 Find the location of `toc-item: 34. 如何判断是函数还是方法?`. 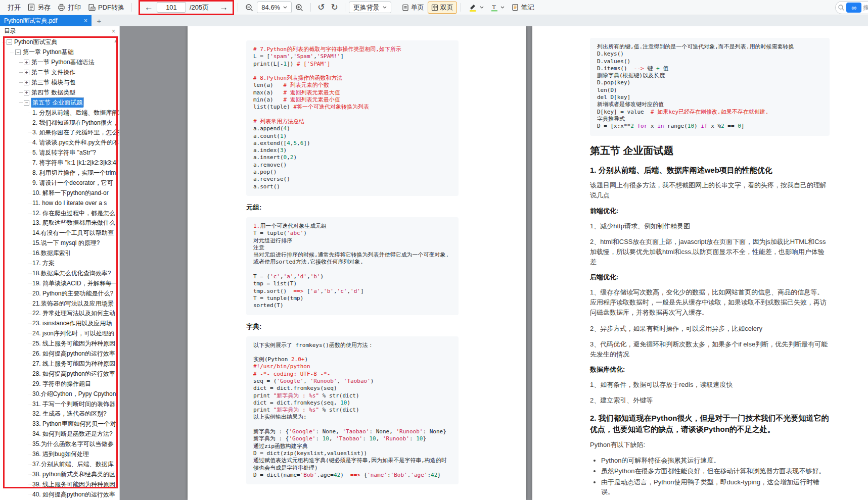

toc-item: 34. 如何判断是函数还是方法? is located at coordinates (60, 434).